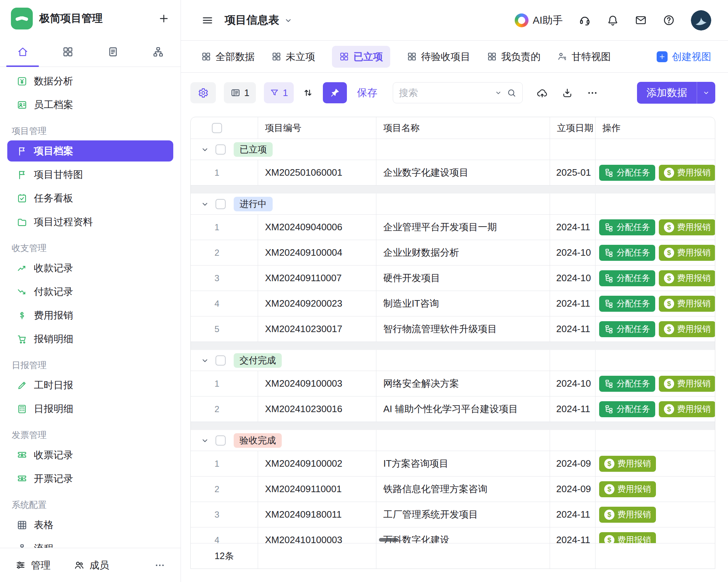 The width and height of the screenshot is (728, 582). What do you see at coordinates (90, 479) in the screenshot?
I see `sidebar-item: 开票记录` at bounding box center [90, 479].